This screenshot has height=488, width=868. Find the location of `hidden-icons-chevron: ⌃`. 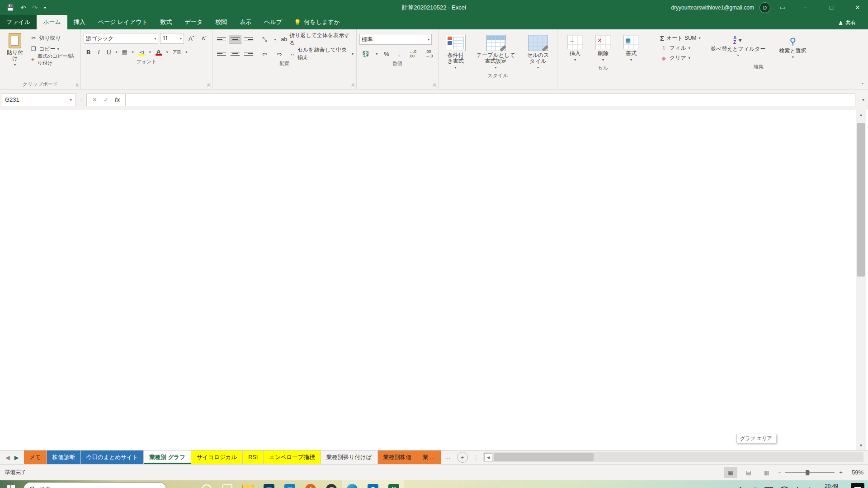

hidden-icons-chevron: ⌃ is located at coordinates (741, 487).